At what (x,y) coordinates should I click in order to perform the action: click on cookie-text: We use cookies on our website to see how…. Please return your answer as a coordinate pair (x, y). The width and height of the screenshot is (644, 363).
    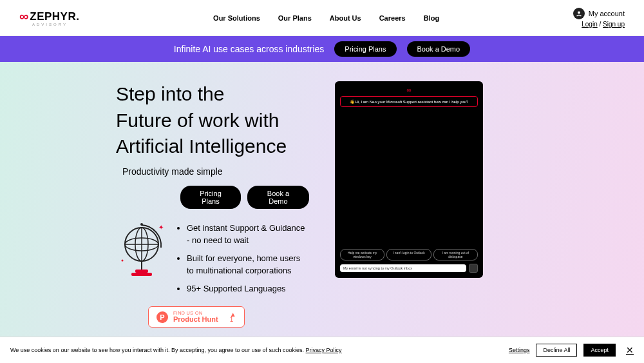
    Looking at the image, I should click on (176, 350).